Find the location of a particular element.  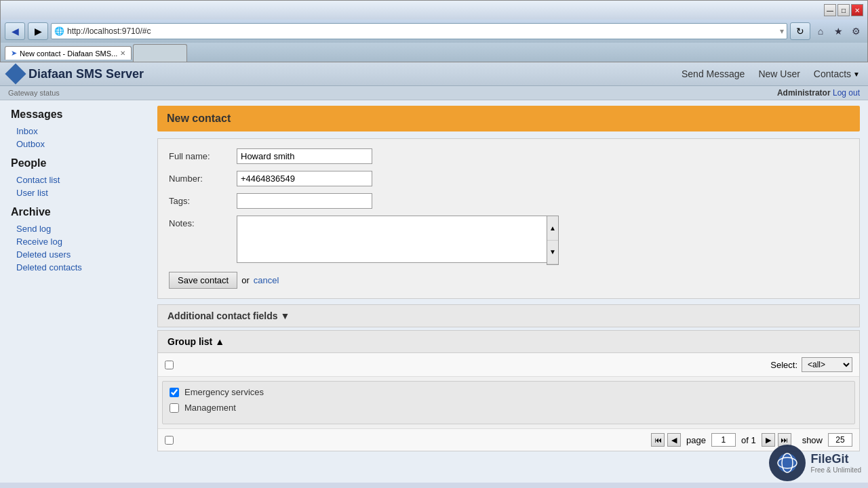

sidebar-item-deleted-contacts: Deleted contacts is located at coordinates (77, 267).